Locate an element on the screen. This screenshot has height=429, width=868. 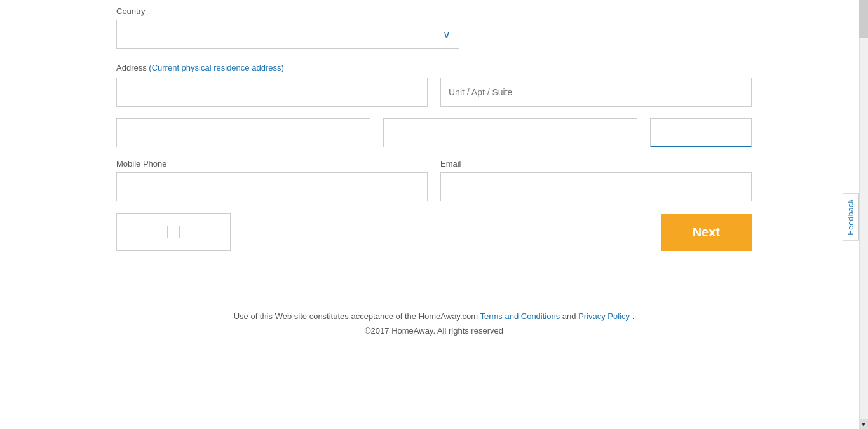
country-select: United States Canada United Kingdom Aust… is located at coordinates (288, 34).